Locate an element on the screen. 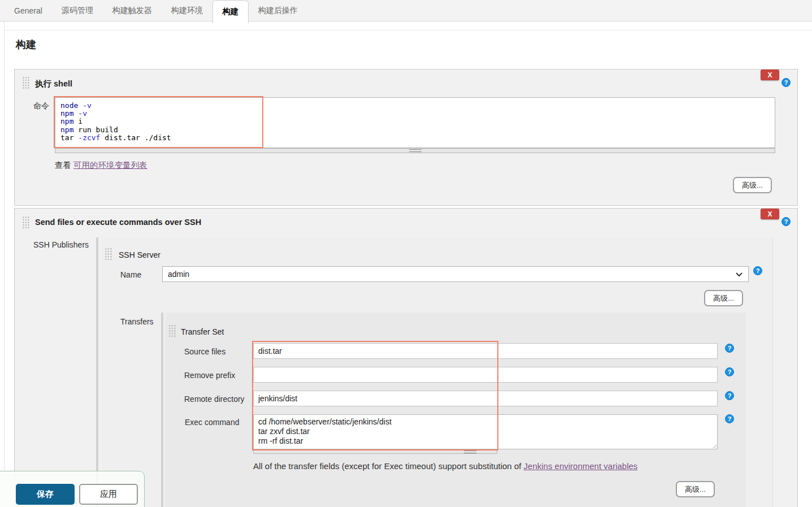  shell-step-title: 执行 shell is located at coordinates (54, 84).